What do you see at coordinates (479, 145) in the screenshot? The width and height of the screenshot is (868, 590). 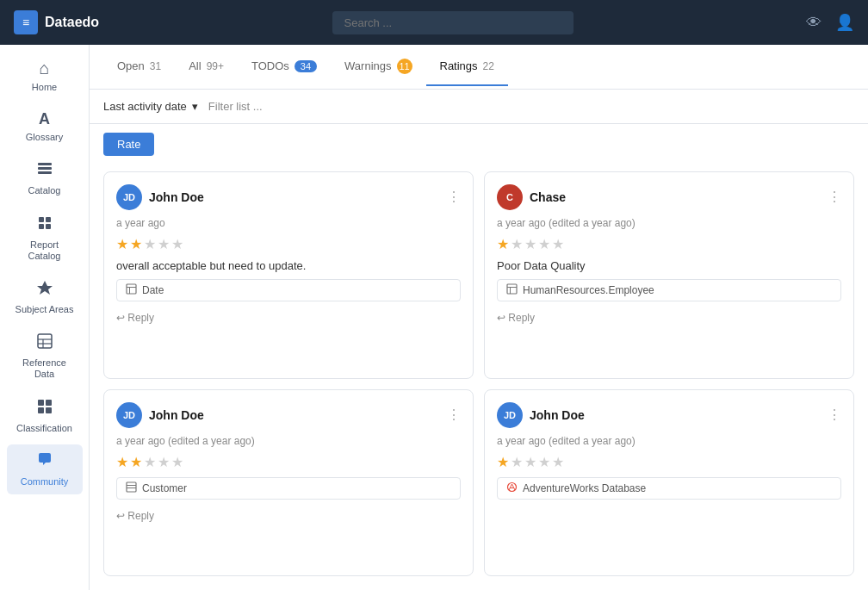 I see `rate-bar: Rate` at bounding box center [479, 145].